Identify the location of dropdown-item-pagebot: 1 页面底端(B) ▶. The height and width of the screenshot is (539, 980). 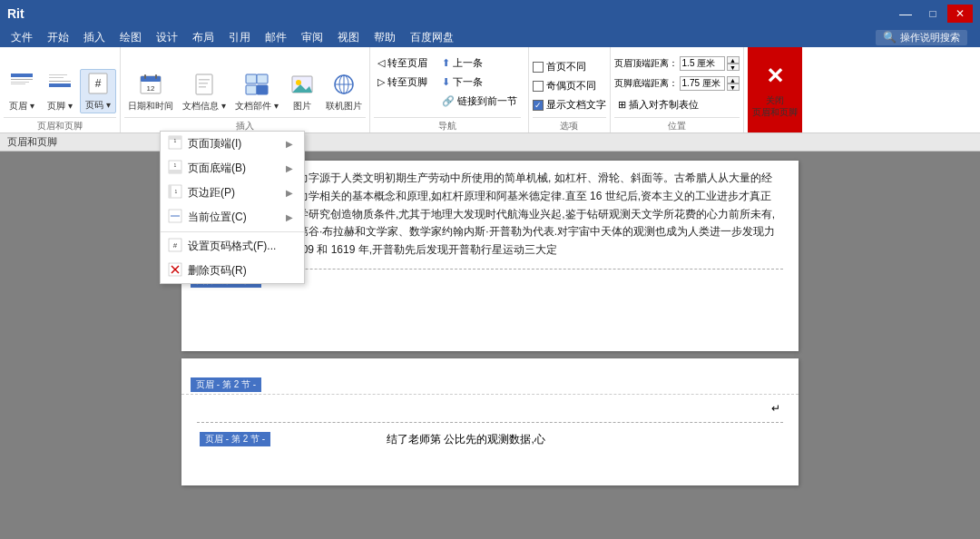
(232, 169).